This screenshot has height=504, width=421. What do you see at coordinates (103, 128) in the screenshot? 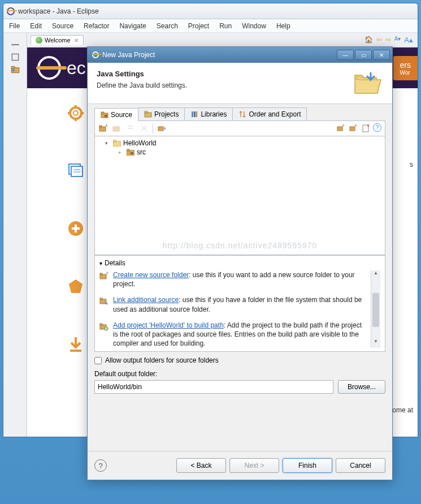
I see `add-folder-icon: +` at bounding box center [103, 128].